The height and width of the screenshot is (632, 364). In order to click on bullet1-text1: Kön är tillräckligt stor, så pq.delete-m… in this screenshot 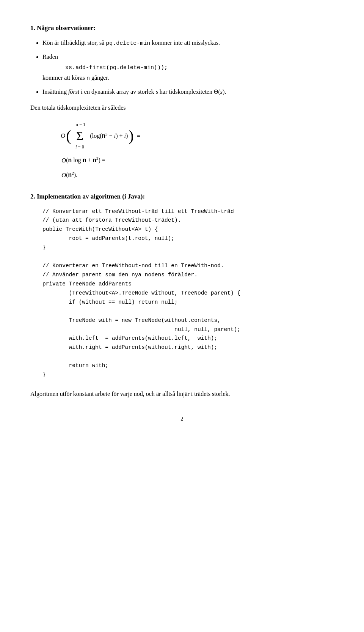, I will do `click(131, 43)`.